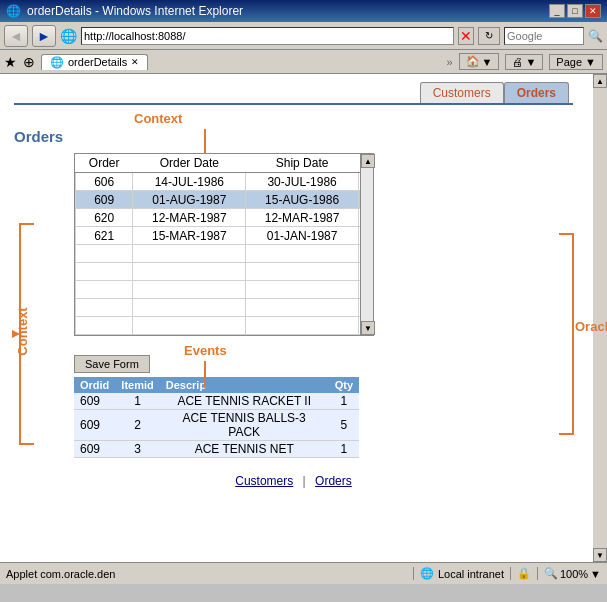  What do you see at coordinates (368, 328) in the screenshot?
I see `scroll-down-arrow: ▼` at bounding box center [368, 328].